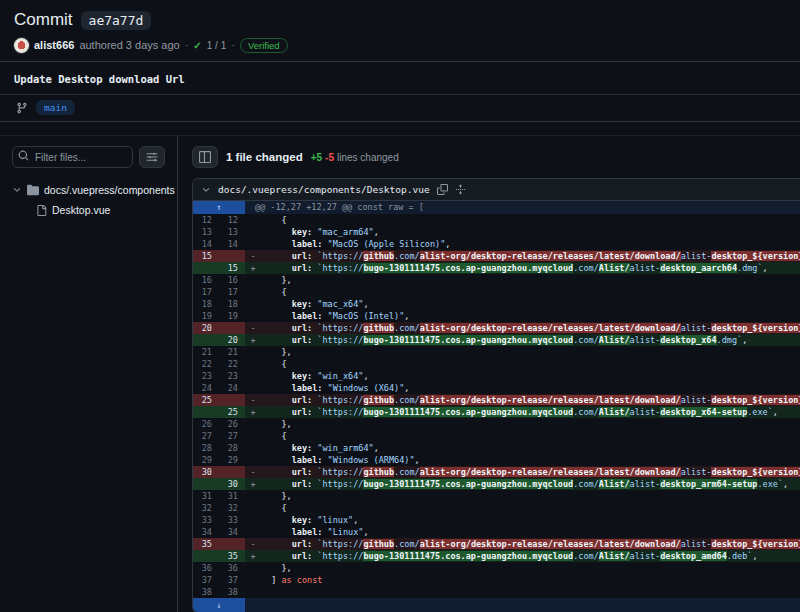 The width and height of the screenshot is (800, 612). I want to click on old-line-number: 34, so click(206, 532).